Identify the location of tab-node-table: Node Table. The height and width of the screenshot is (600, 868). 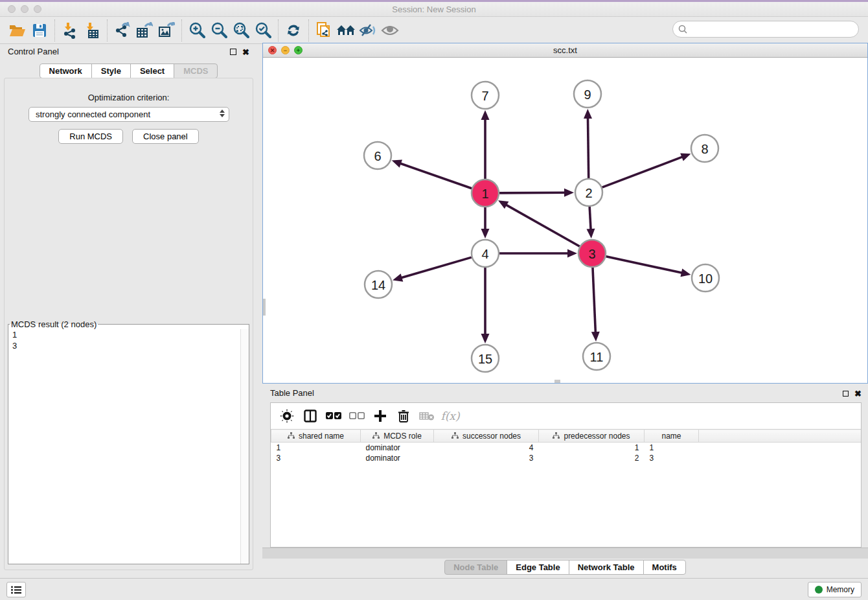
(475, 568).